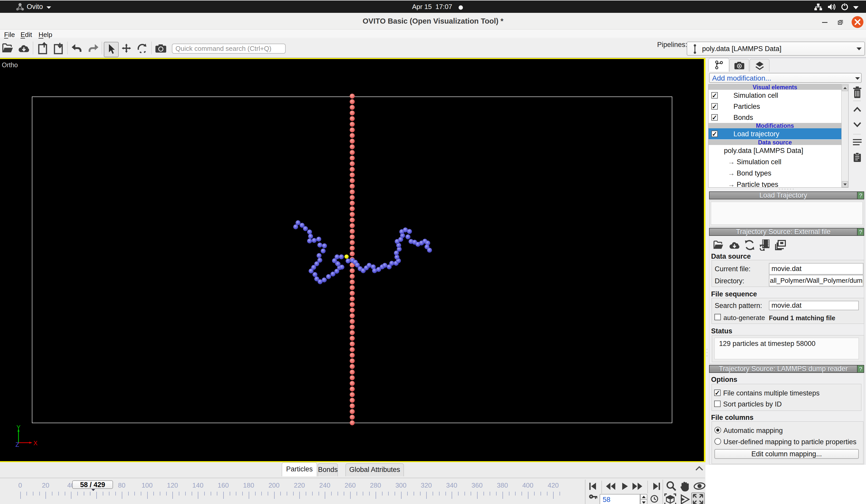  I want to click on svg-text: Ortho, so click(10, 65).